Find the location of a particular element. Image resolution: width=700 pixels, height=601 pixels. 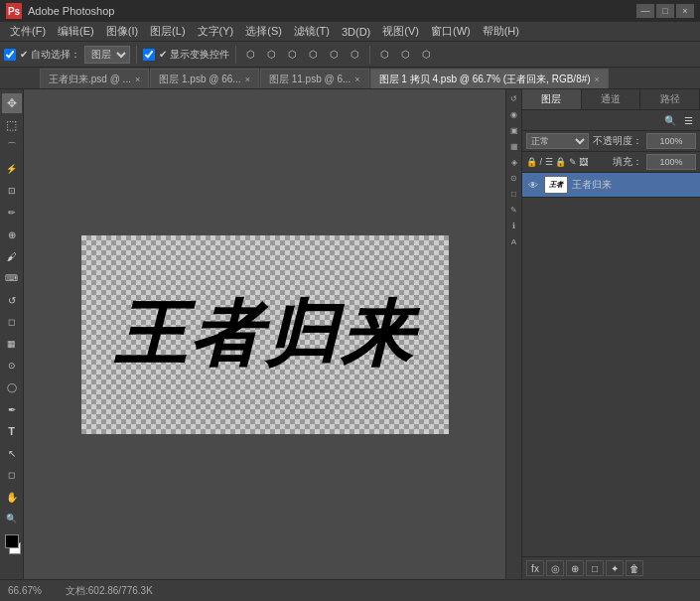

layers-tab: 图层 is located at coordinates (552, 99).